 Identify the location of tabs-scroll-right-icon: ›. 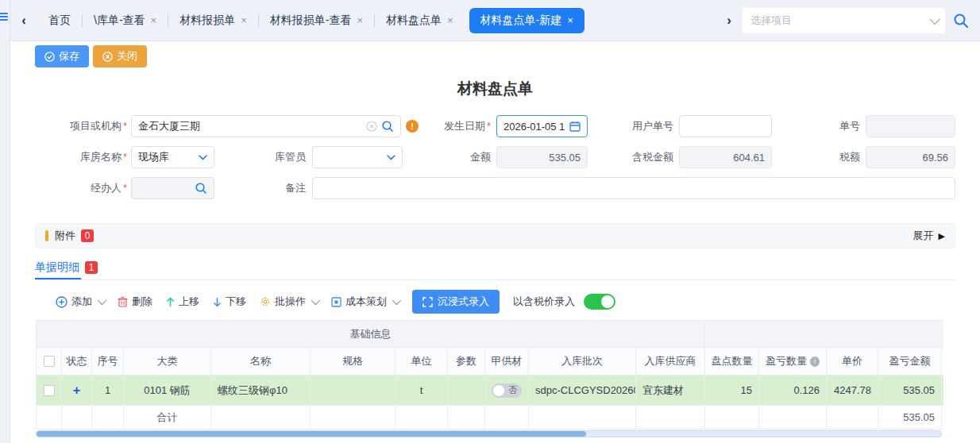
(729, 21).